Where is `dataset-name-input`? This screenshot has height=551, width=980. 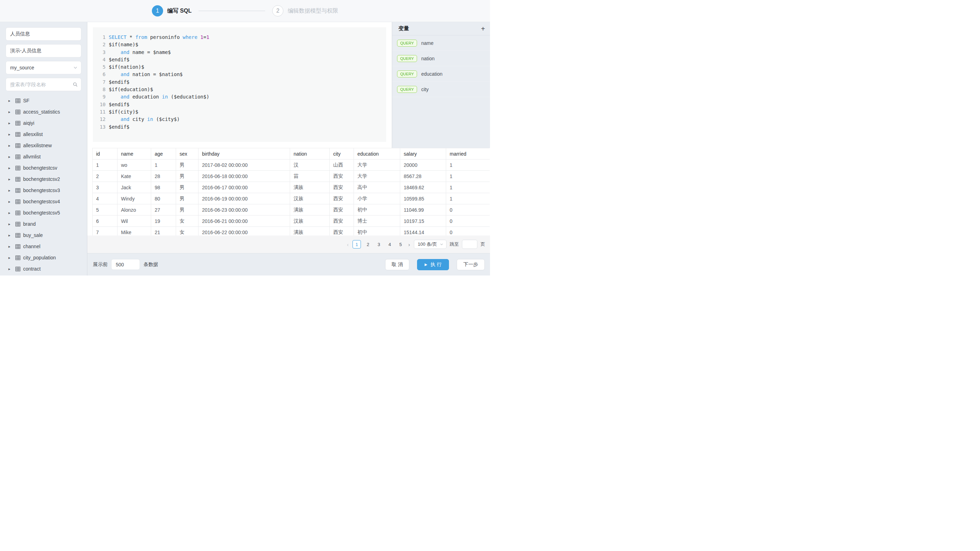 dataset-name-input is located at coordinates (43, 34).